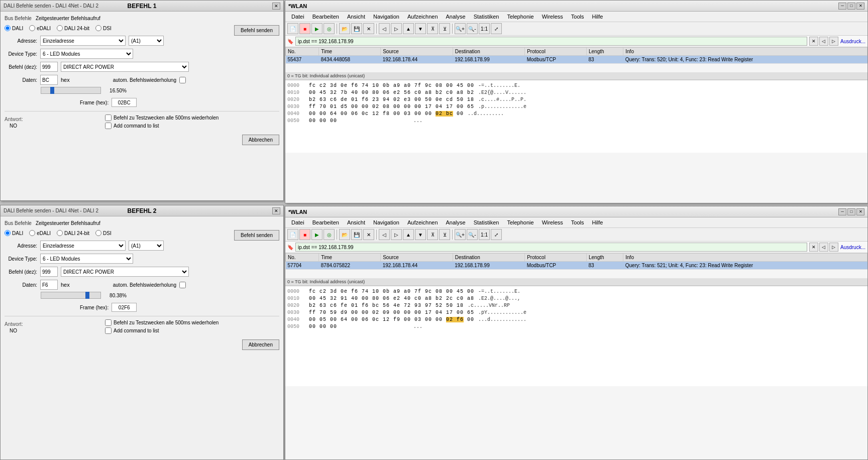  Describe the element at coordinates (456, 17) in the screenshot. I see `ws1-menu-analyse: Analyse` at that location.